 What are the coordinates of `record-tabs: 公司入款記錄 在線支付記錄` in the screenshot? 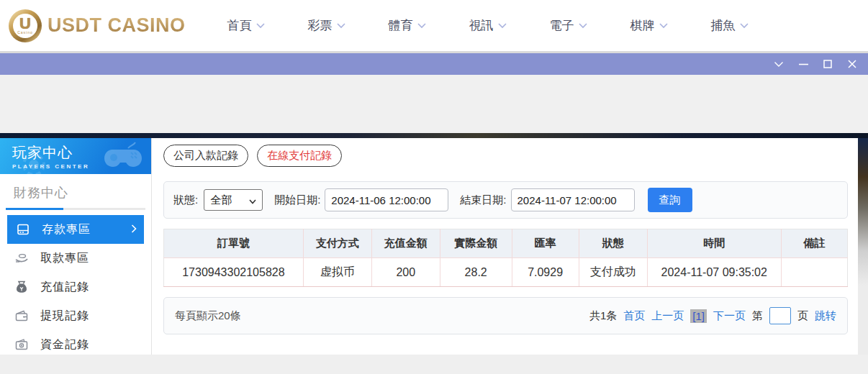 It's located at (505, 155).